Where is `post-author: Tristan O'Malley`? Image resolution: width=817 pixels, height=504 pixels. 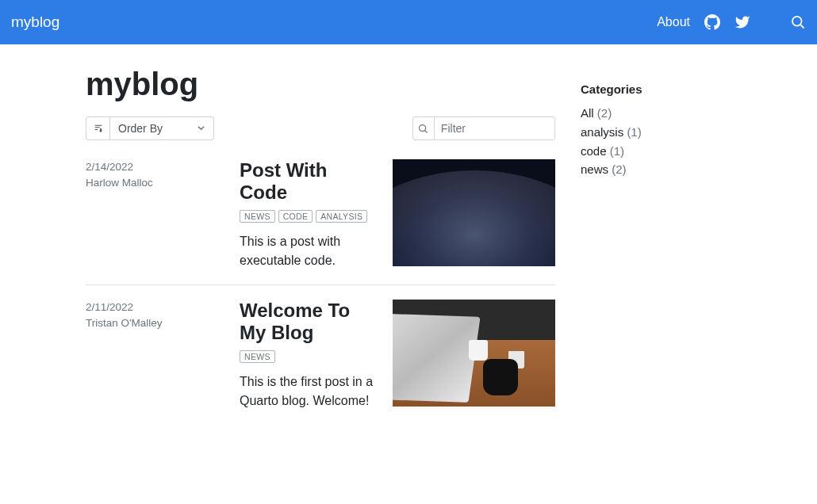
post-author: Tristan O'Malley is located at coordinates (153, 323).